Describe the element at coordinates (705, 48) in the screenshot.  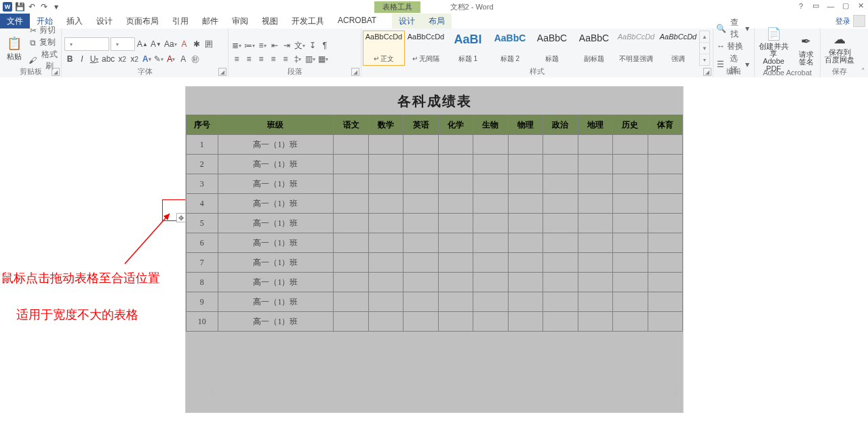
I see `styles-scrollbar: ▲ ▼ ▾` at that location.